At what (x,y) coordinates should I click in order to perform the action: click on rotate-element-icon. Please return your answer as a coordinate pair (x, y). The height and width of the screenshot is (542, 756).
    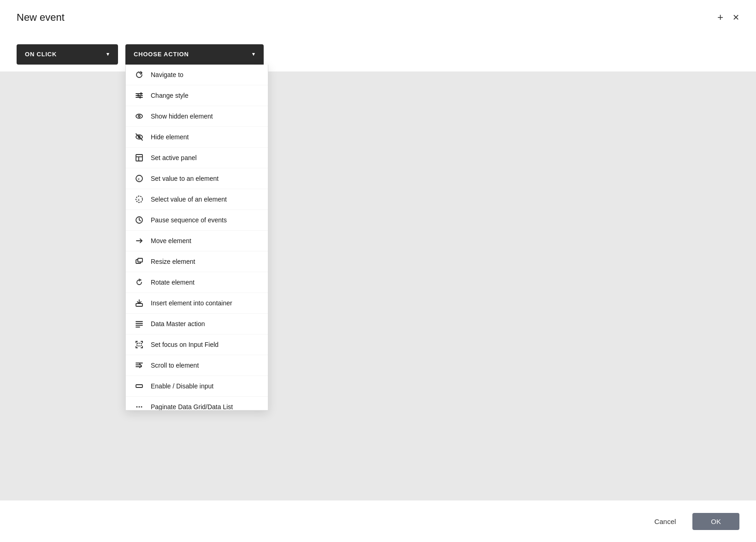
    Looking at the image, I should click on (139, 282).